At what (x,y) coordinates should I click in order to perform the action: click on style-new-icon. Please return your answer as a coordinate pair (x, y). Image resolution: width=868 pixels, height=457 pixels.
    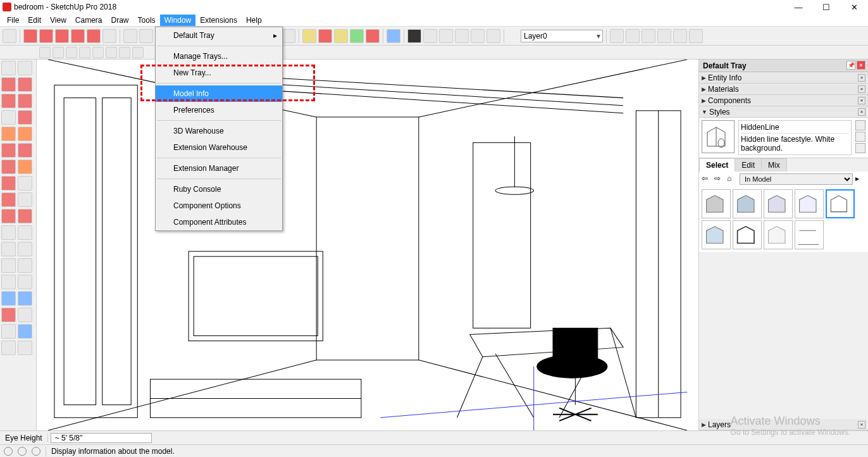
    Looking at the image, I should click on (860, 137).